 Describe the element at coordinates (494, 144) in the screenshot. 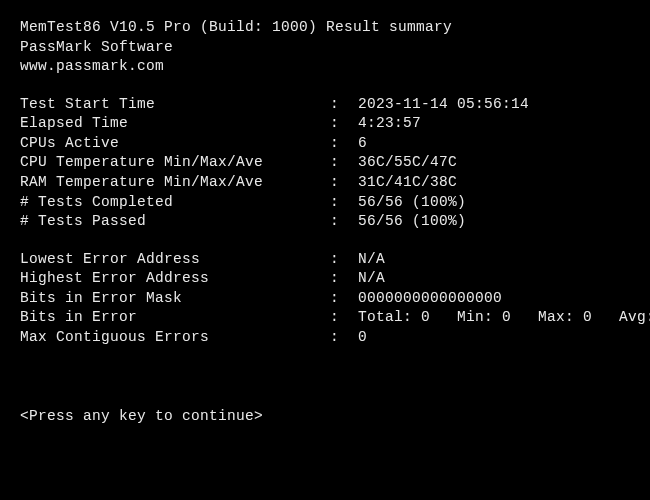

I see `value: 6` at that location.